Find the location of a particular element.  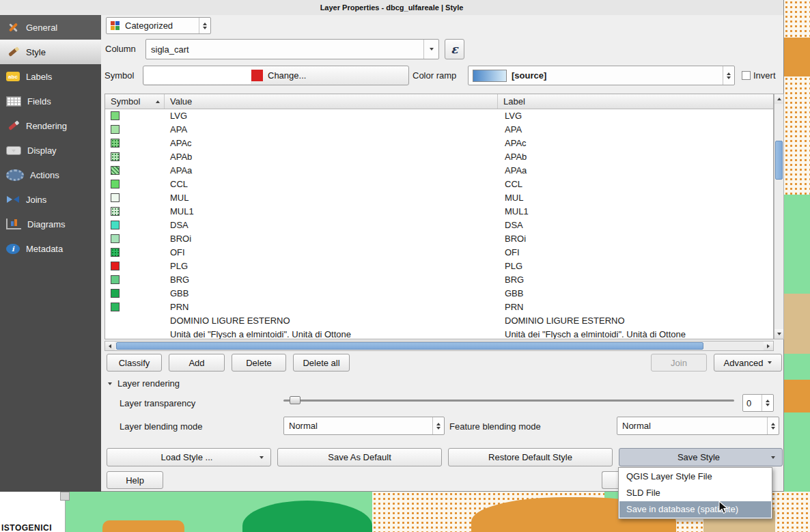

table-row: APAa APAa is located at coordinates (439, 170).